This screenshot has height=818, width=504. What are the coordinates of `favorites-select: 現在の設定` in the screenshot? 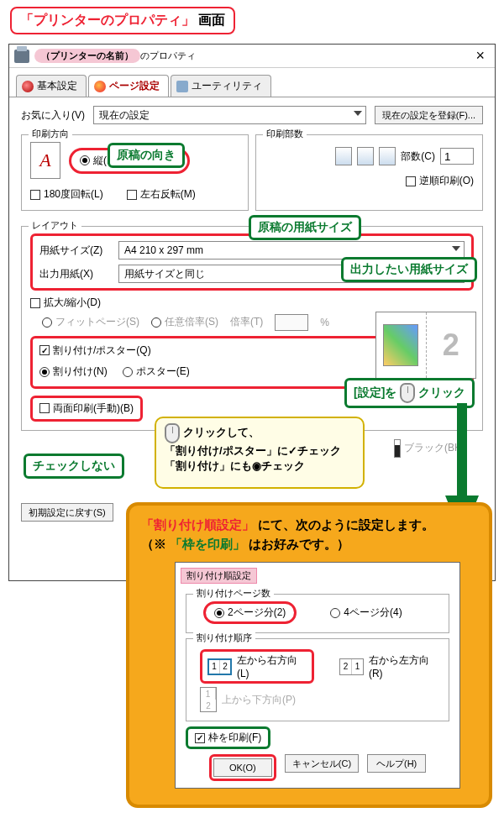 It's located at (230, 115).